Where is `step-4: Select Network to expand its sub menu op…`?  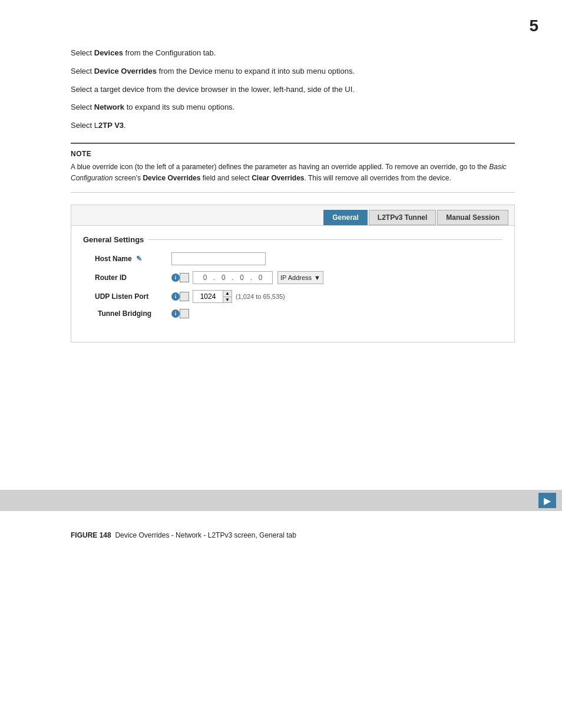
step-4: Select Network to expand its sub menu op… is located at coordinates (293, 107).